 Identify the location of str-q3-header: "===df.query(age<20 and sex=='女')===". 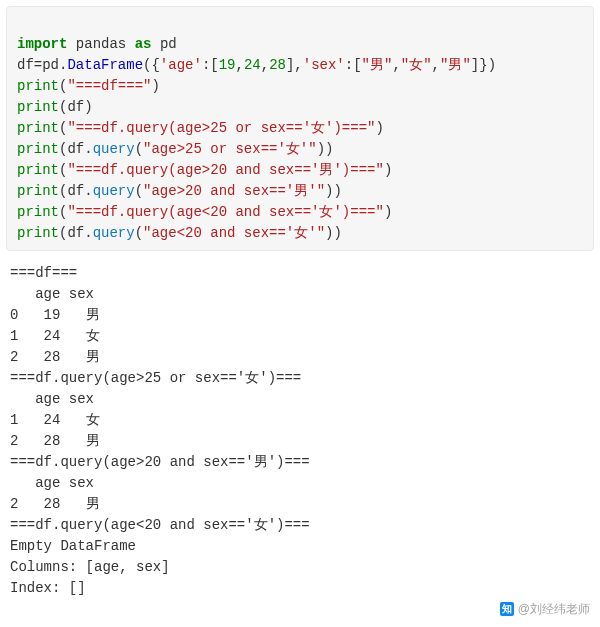
(225, 212).